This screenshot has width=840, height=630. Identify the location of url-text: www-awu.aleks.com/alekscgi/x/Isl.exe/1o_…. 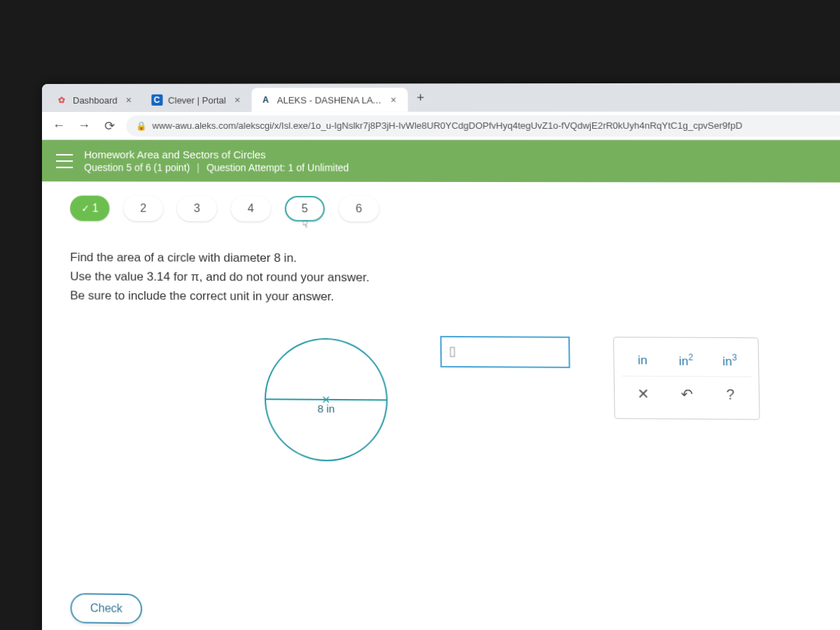
(447, 126).